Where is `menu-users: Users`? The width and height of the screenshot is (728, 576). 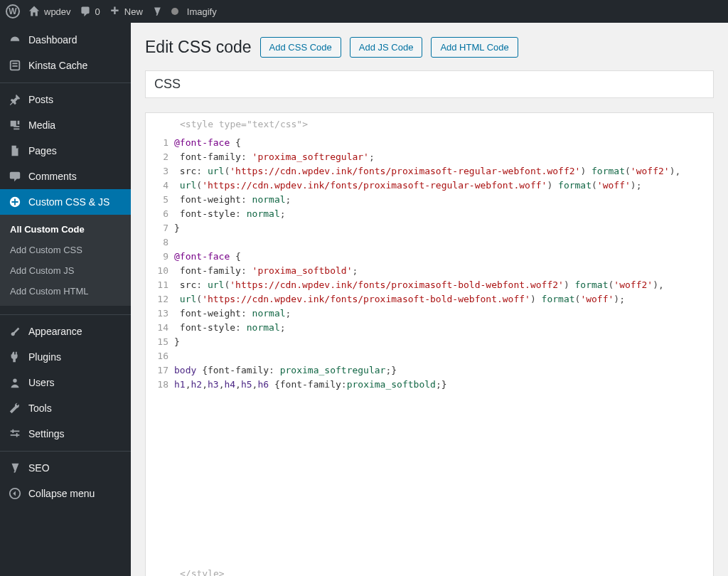
menu-users: Users is located at coordinates (65, 383).